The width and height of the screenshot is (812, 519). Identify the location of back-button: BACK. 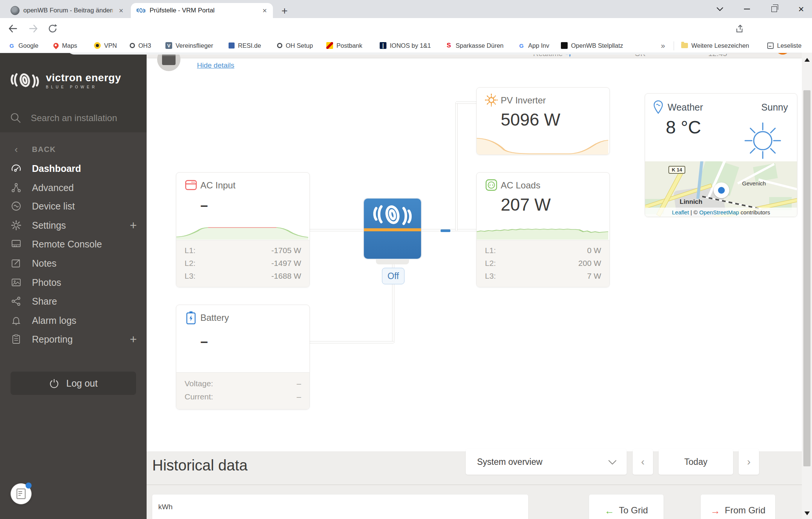
(73, 149).